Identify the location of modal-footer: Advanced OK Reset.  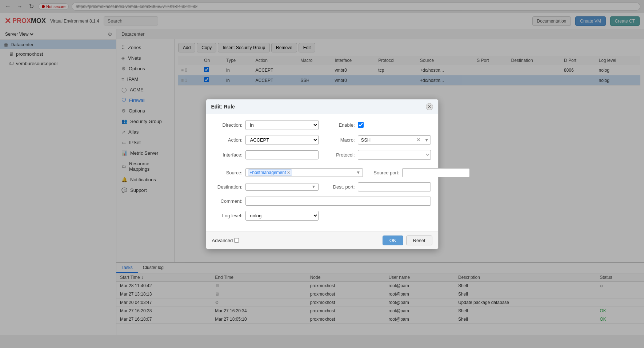
(322, 240).